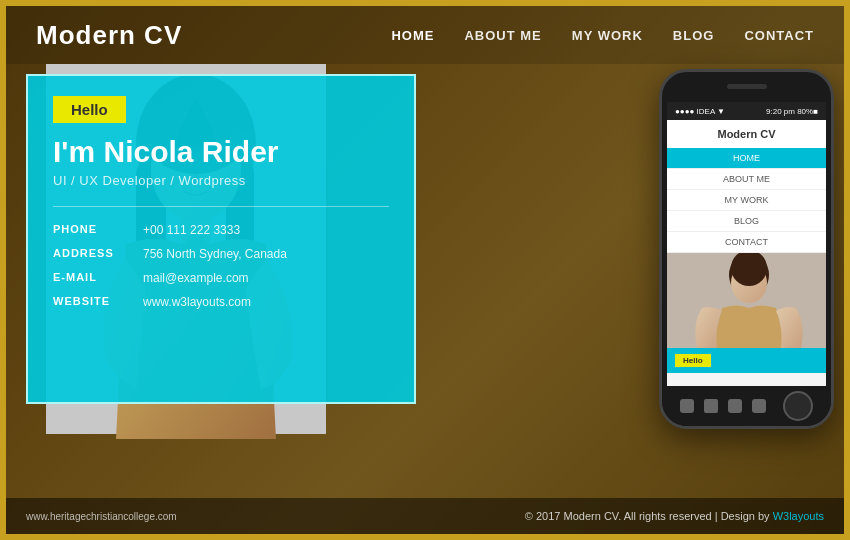  I want to click on footer-text: © 2017 Modern CV. All rights reserved | …, so click(649, 516).